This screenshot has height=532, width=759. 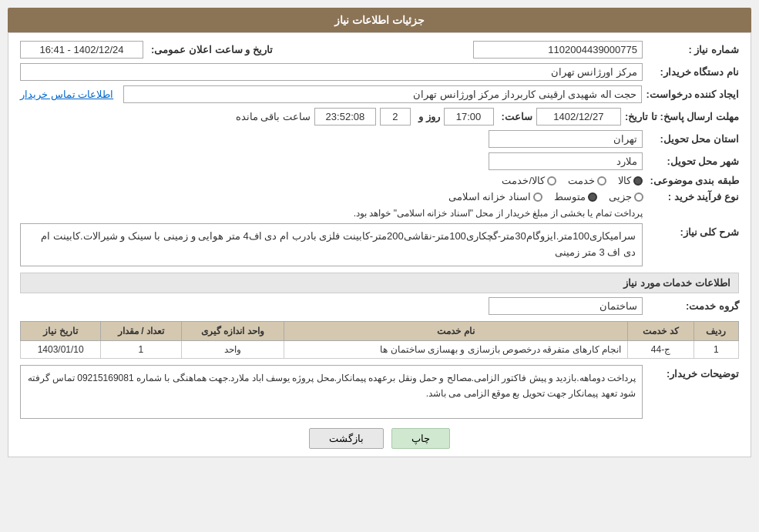 I want to click on buyer-comment-label: توضیحات خریدار:, so click(x=693, y=373).